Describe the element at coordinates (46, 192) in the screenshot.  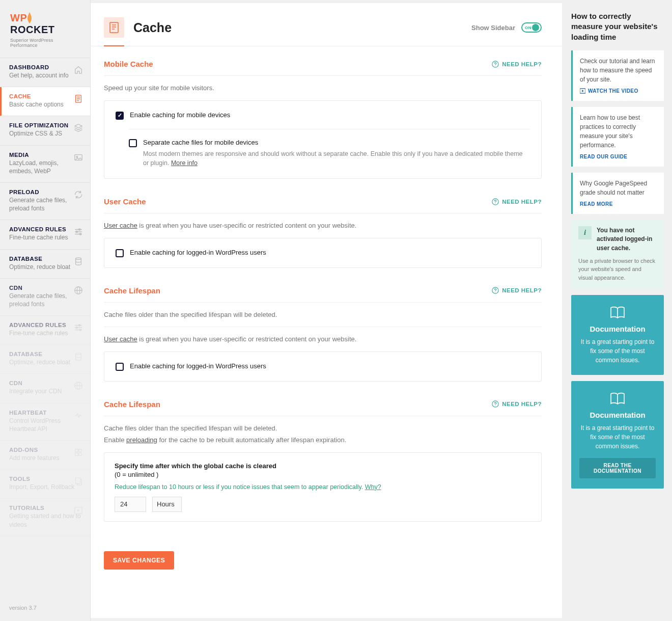
I see `sidebar-item-title: PRELOAD` at that location.